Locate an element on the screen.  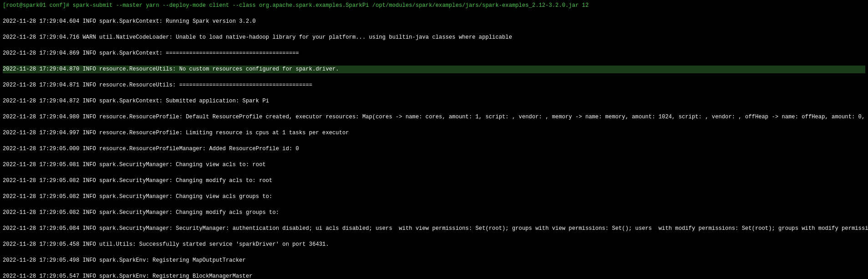
terminal-line: 2022-11-28 17:29:05.000 INFO resource.Re… is located at coordinates (434, 149).